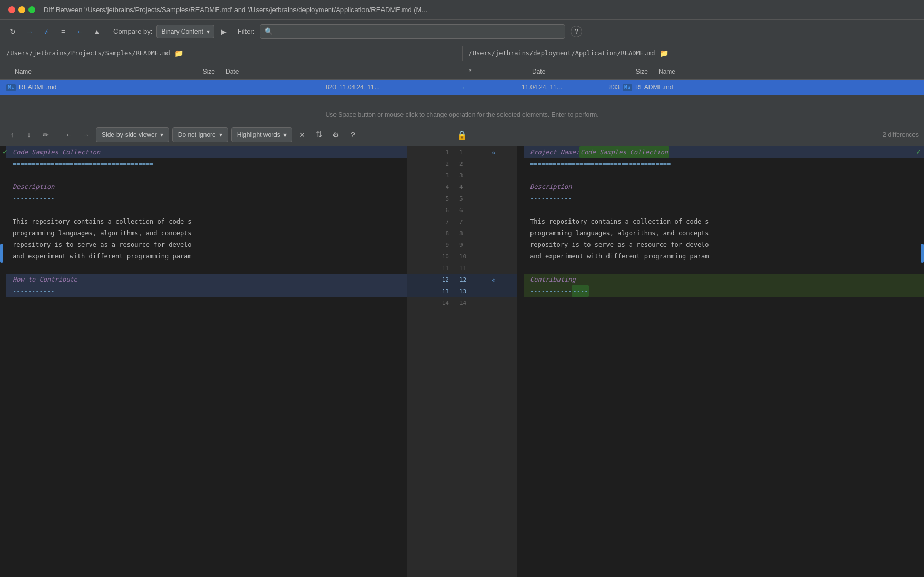 This screenshot has height=577, width=924. What do you see at coordinates (462, 72) in the screenshot?
I see `column-headers: Name Size Date * Date Size Name` at bounding box center [462, 72].